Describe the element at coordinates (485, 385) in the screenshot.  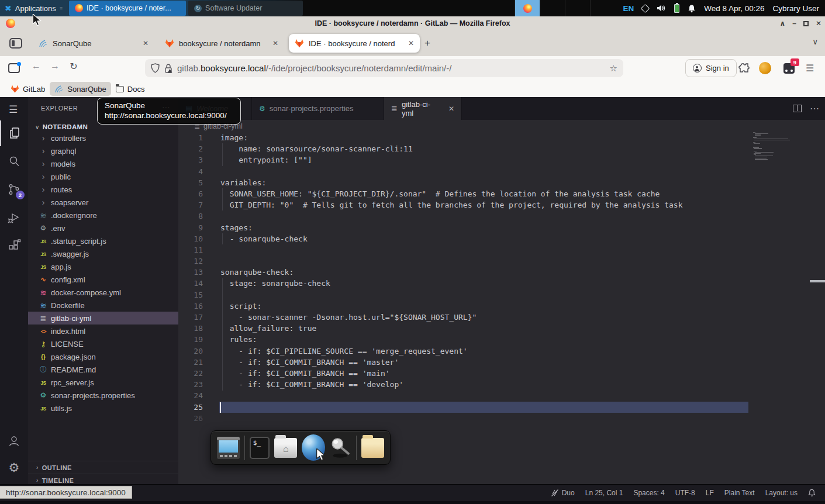
I see `code-line: - if: $CI_COMMIT_BRANCH == 'develop'` at that location.